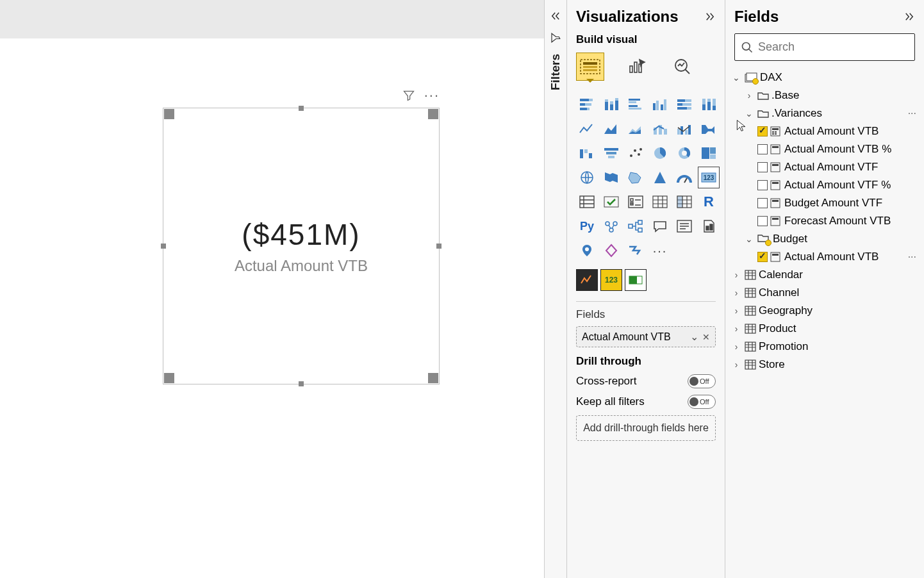  What do you see at coordinates (611, 202) in the screenshot?
I see `kpi-icon` at bounding box center [611, 202].